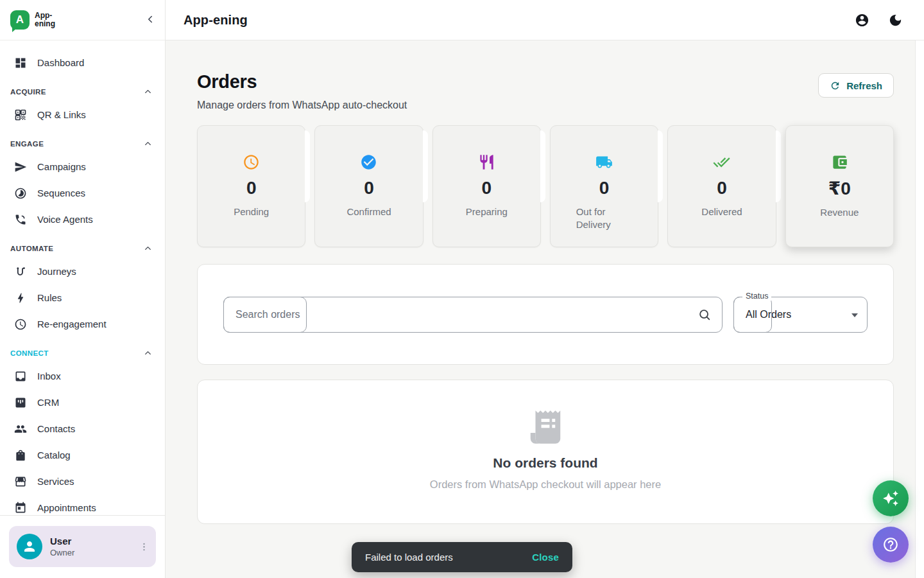 The width and height of the screenshot is (924, 578). What do you see at coordinates (757, 296) in the screenshot?
I see `status-select-label: Status` at bounding box center [757, 296].